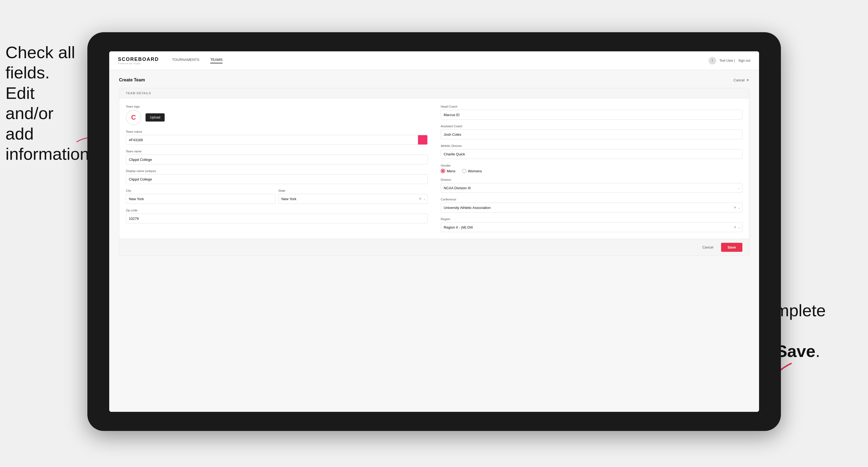 Image resolution: width=868 pixels, height=467 pixels. What do you see at coordinates (277, 196) in the screenshot?
I see `city-state-group: City State New York ✕ ⌄` at bounding box center [277, 196].